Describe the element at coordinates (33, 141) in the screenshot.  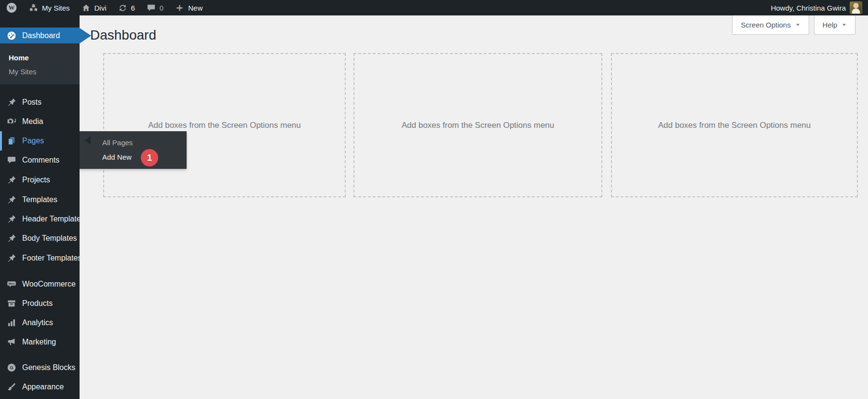
I see `sidebar-item-label: Pages` at that location.